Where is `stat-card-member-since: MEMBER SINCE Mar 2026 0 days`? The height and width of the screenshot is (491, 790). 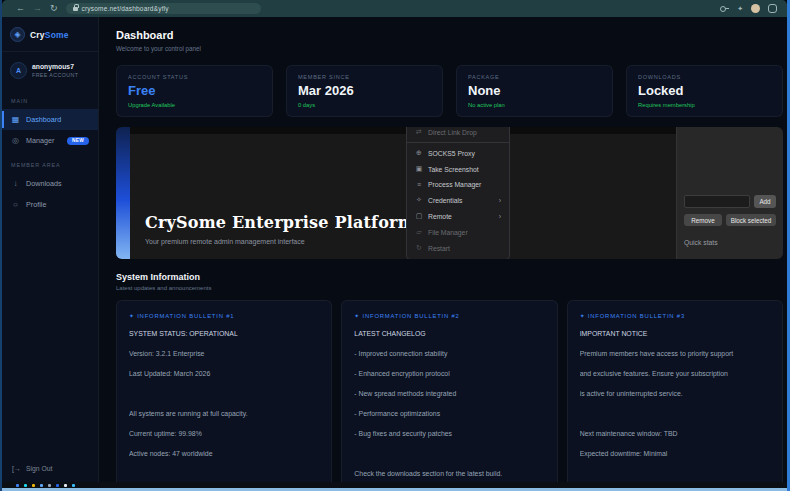 stat-card-member-since: MEMBER SINCE Mar 2026 0 days is located at coordinates (364, 91).